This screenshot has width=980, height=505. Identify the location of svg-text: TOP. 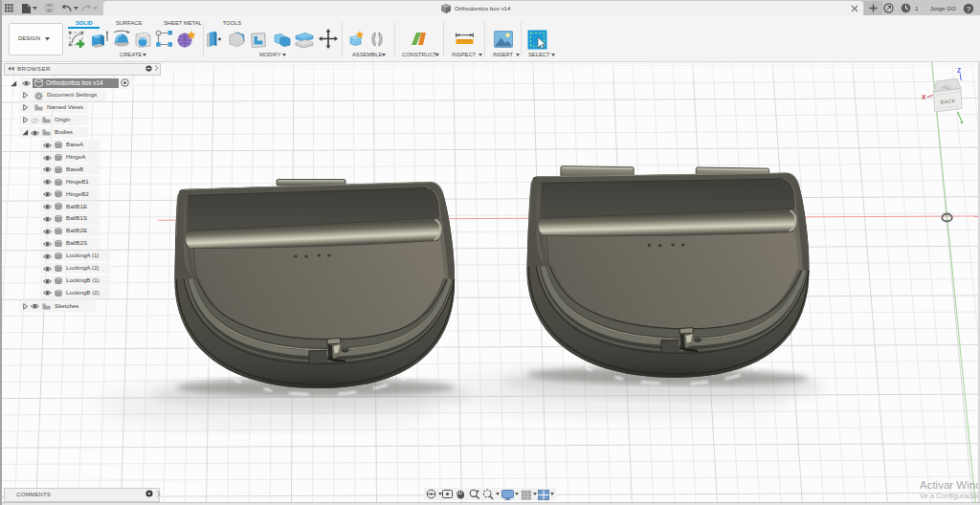
(946, 88).